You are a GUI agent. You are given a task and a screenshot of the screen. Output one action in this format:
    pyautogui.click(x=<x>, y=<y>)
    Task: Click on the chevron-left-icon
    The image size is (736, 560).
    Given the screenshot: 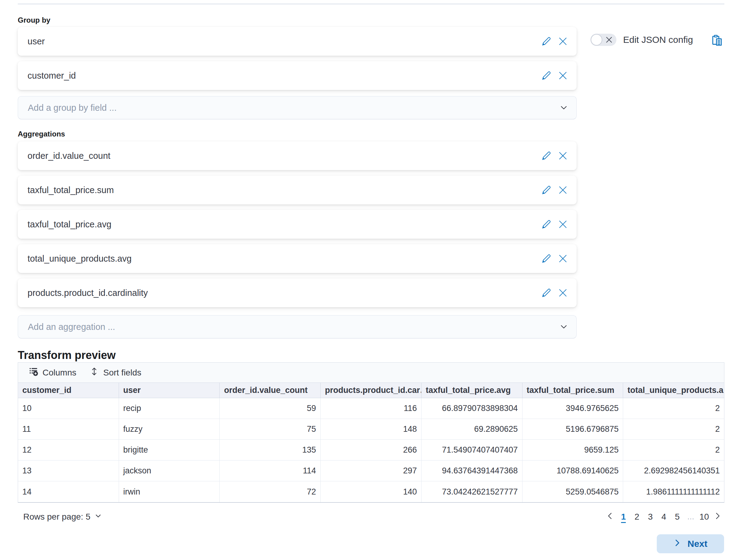 What is the action you would take?
    pyautogui.click(x=610, y=517)
    